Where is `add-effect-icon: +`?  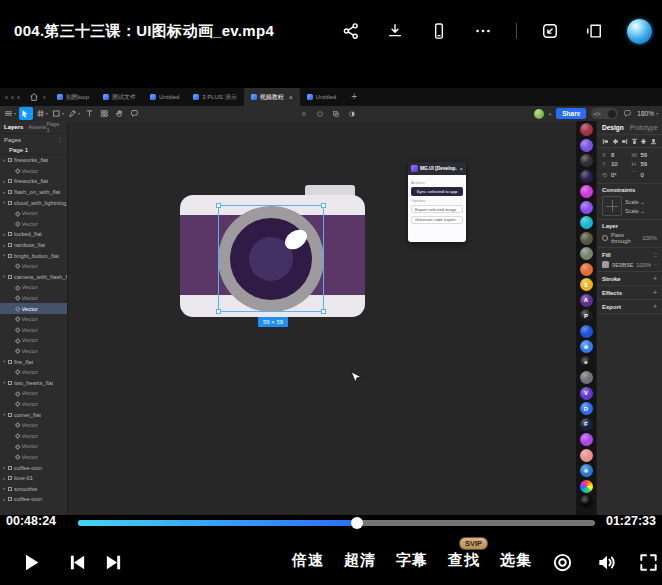 add-effect-icon: + is located at coordinates (655, 292).